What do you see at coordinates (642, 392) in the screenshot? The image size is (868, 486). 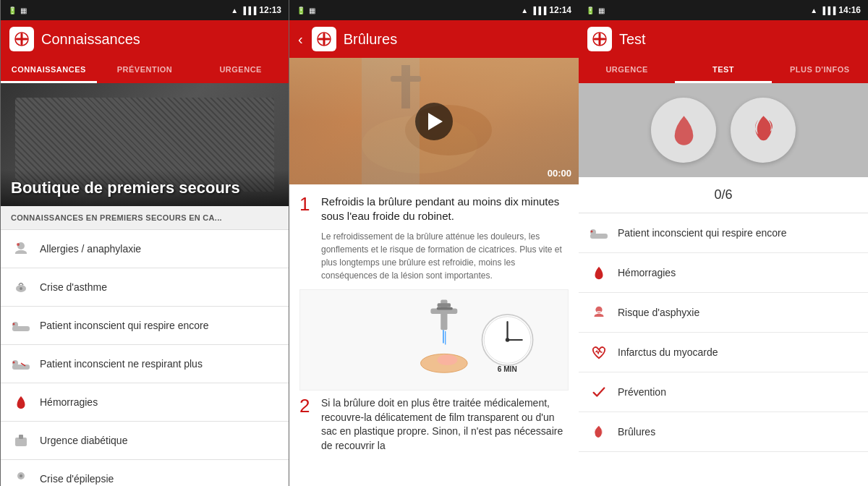 I see `test-label-prevention: Prévention` at bounding box center [642, 392].